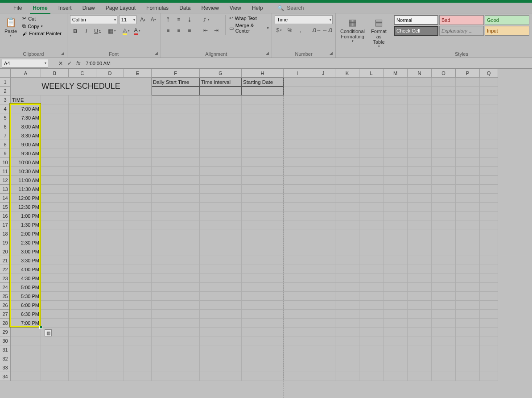 The height and width of the screenshot is (398, 532). What do you see at coordinates (48, 333) in the screenshot?
I see `autofill-options-icon: ▦` at bounding box center [48, 333].